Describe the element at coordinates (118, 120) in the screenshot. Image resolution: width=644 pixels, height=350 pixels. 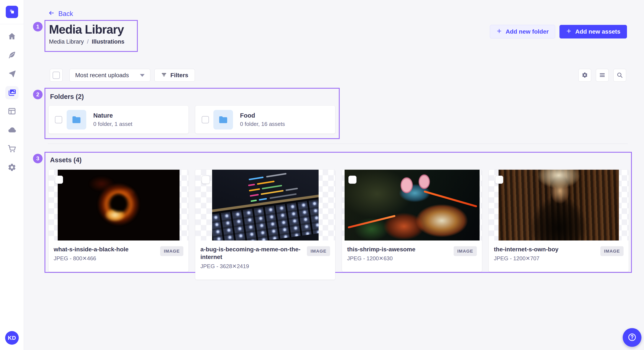
I see `folder-card-nature: Nature 0 folder, 1 asset` at that location.